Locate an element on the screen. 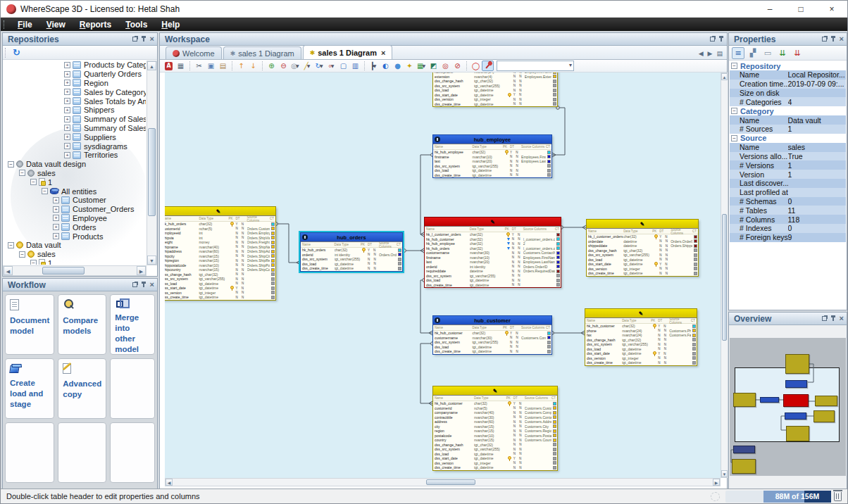  scroll-down-icon: ▼ is located at coordinates (152, 260).